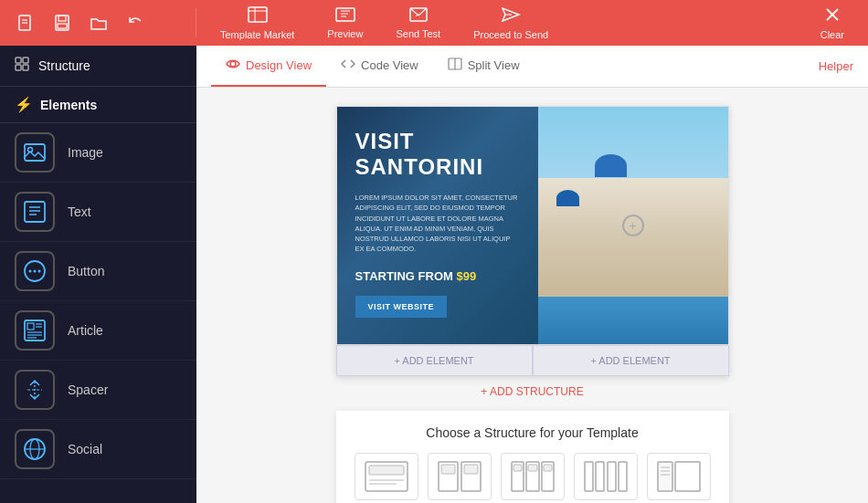 This screenshot has width=868, height=503. I want to click on structure-chooser: Choose a Structure for your Template, so click(533, 456).